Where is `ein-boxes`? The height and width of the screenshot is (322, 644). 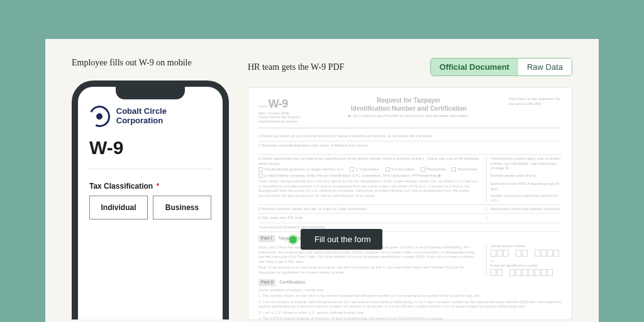
ein-boxes is located at coordinates (526, 273).